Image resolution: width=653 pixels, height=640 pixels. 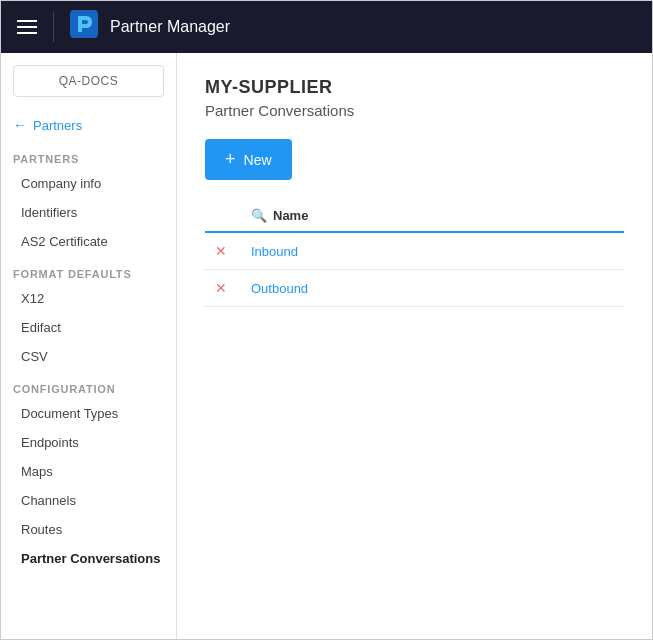 I want to click on new-button-label: New, so click(x=258, y=160).